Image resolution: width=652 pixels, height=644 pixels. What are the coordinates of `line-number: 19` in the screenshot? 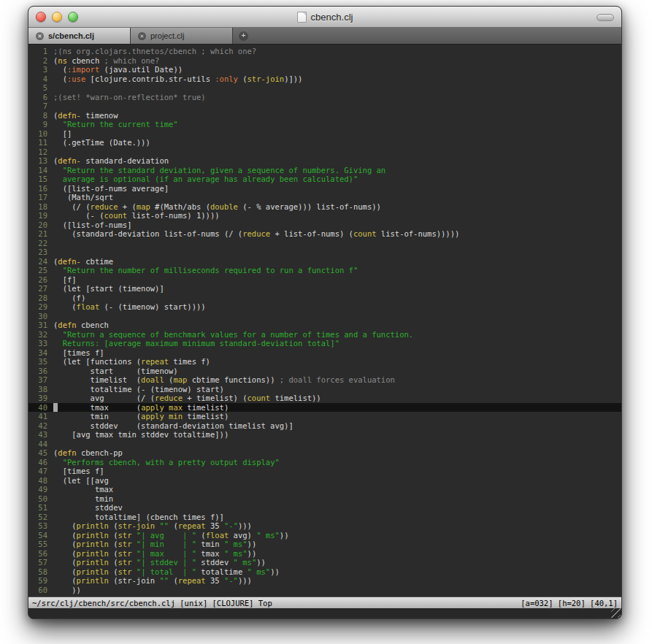 It's located at (41, 216).